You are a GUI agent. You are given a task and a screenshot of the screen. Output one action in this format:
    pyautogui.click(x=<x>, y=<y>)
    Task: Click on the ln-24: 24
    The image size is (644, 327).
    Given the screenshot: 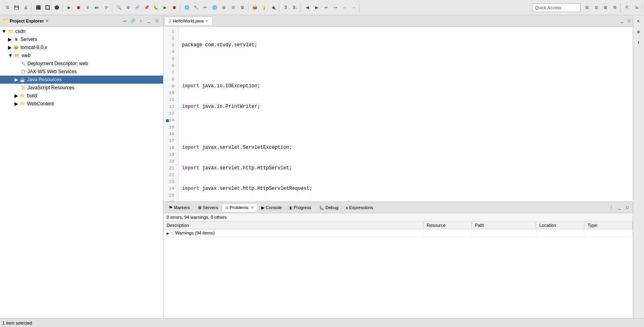 What is the action you would take?
    pyautogui.click(x=171, y=189)
    